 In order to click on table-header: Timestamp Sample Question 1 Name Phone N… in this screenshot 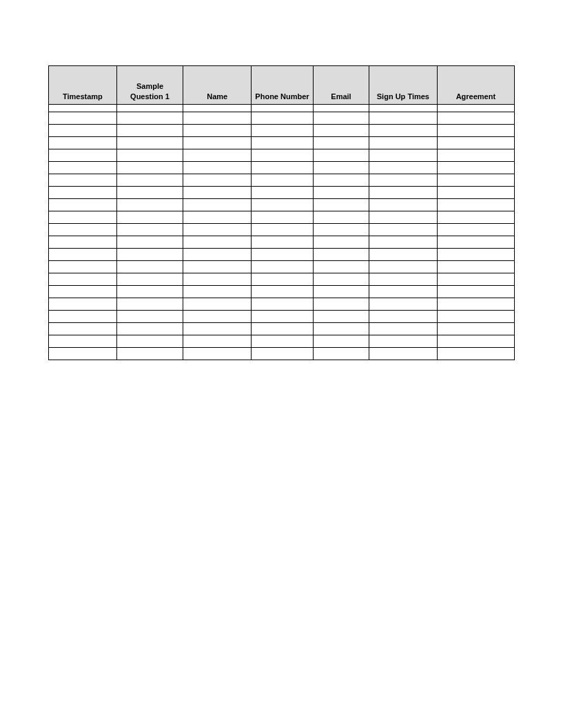, I will do `click(282, 85)`.